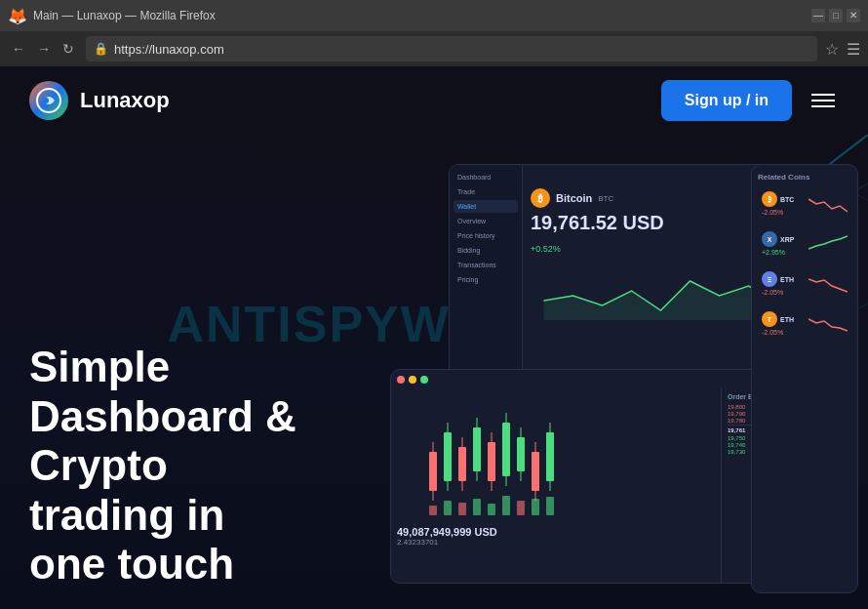  Describe the element at coordinates (132, 564) in the screenshot. I see `headline-line5: one touch` at that location.